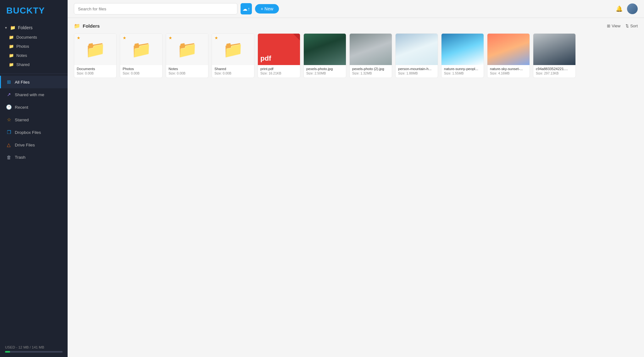 Image resolution: width=644 pixels, height=357 pixels. Describe the element at coordinates (325, 56) in the screenshot. I see `file-card-f6: pexels-photo.jpg Size: 2.50MB` at that location.